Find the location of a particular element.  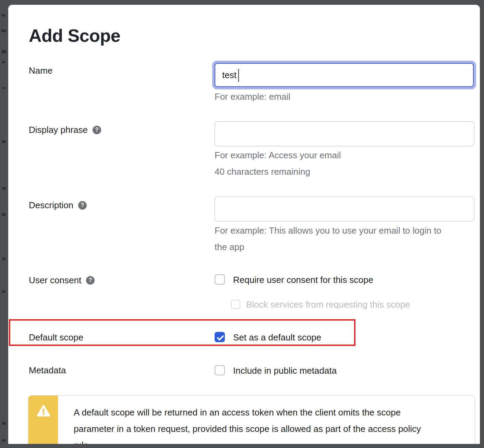

warning-text: A default scope will be returned in an a… is located at coordinates (269, 426).